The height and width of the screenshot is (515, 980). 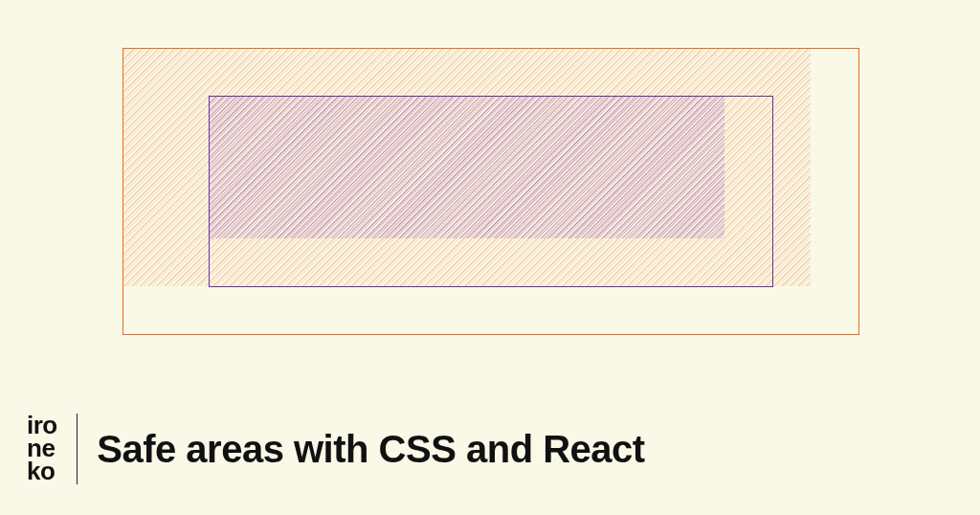 I want to click on logo-ironeko: iro ne ko, so click(x=42, y=449).